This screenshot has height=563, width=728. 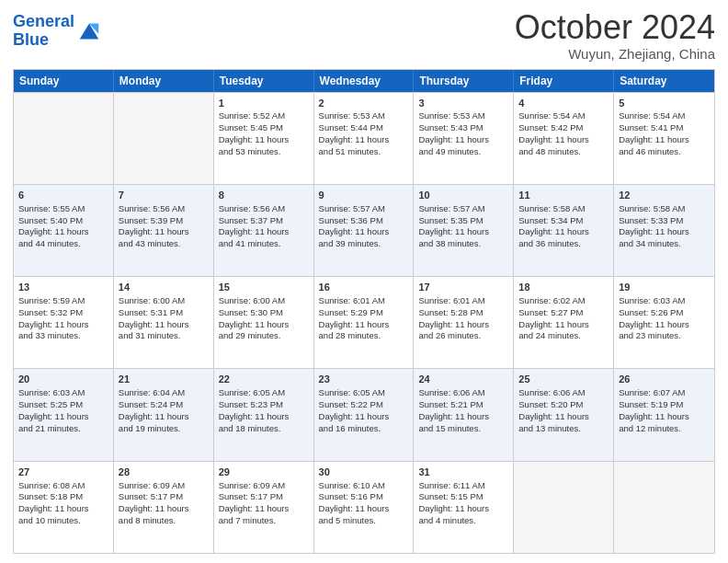 What do you see at coordinates (664, 221) in the screenshot?
I see `cell-line: Sunset: 5:33 PM` at bounding box center [664, 221].